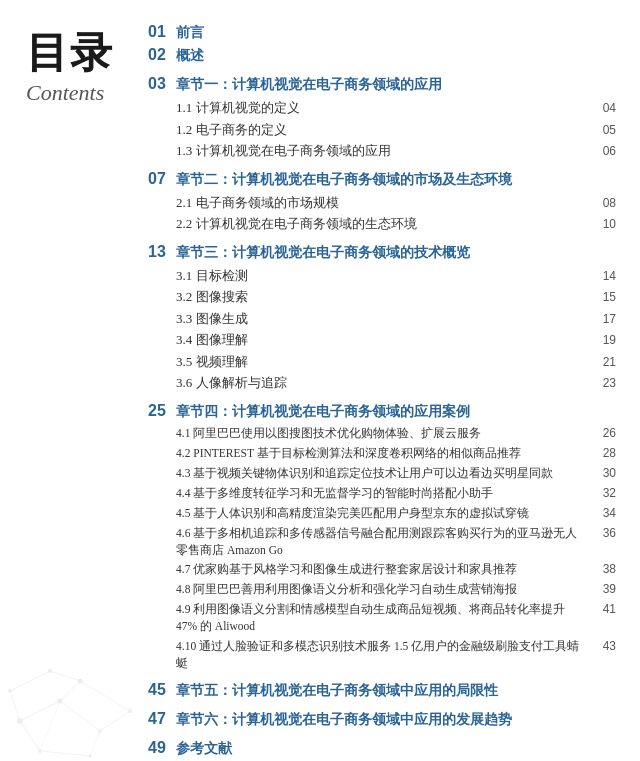 The height and width of the screenshot is (761, 640). Describe the element at coordinates (602, 130) in the screenshot. I see `toc-page: 05` at that location.